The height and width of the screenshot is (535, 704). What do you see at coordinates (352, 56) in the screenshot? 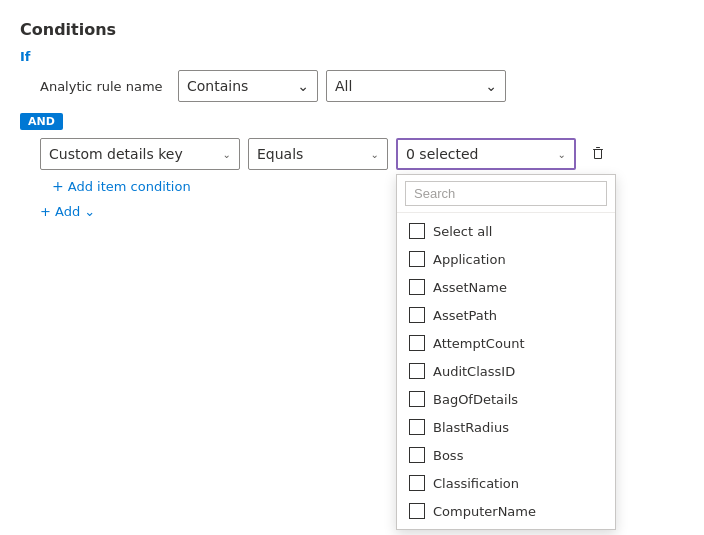
I see `if-label: If` at bounding box center [352, 56].